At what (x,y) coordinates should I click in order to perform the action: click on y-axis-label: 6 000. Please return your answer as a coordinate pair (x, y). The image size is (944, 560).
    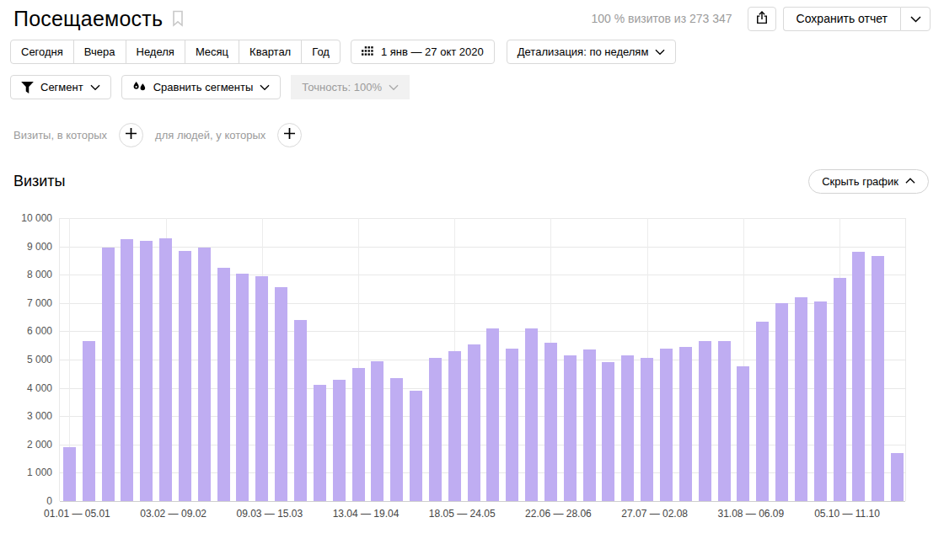
    Looking at the image, I should click on (26, 331).